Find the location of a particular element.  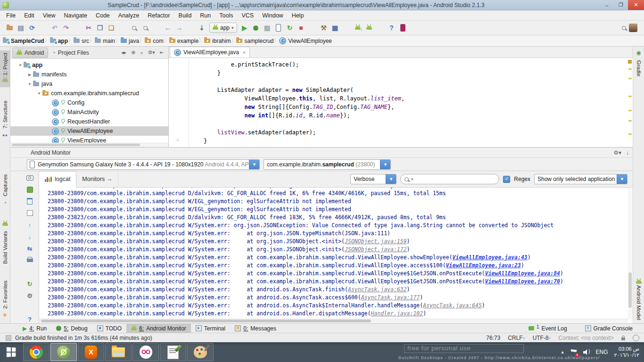

run-configuration-selector: app▾ is located at coordinates (223, 28).